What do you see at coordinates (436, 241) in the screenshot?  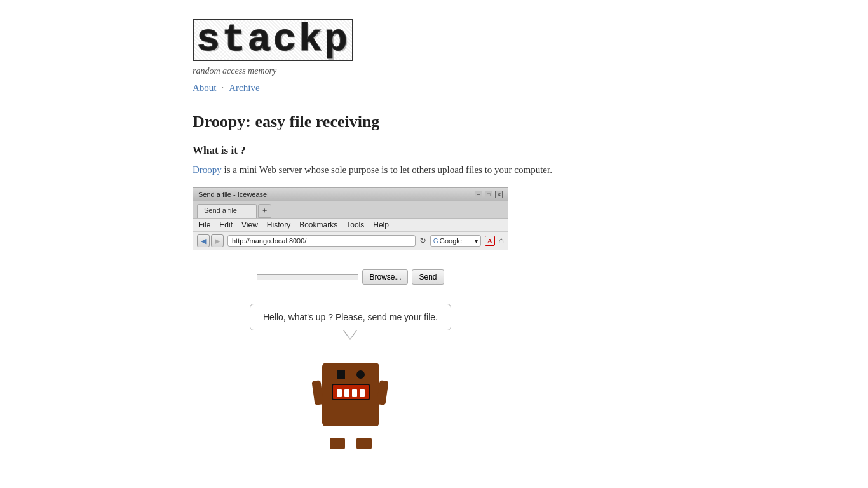 I see `google-icon: G` at bounding box center [436, 241].